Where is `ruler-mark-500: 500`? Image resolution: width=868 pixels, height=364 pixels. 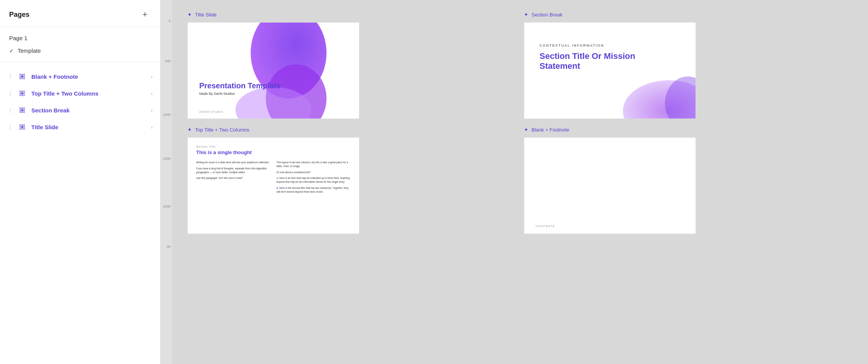
ruler-mark-500: 500 is located at coordinates (166, 61).